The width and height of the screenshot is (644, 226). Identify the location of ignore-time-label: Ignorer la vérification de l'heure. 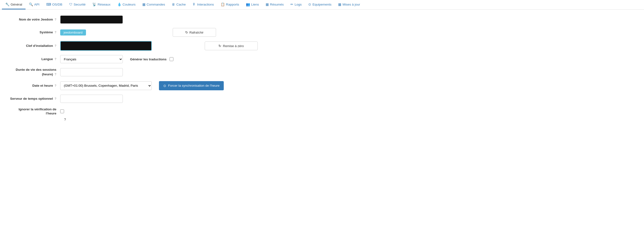
(34, 111).